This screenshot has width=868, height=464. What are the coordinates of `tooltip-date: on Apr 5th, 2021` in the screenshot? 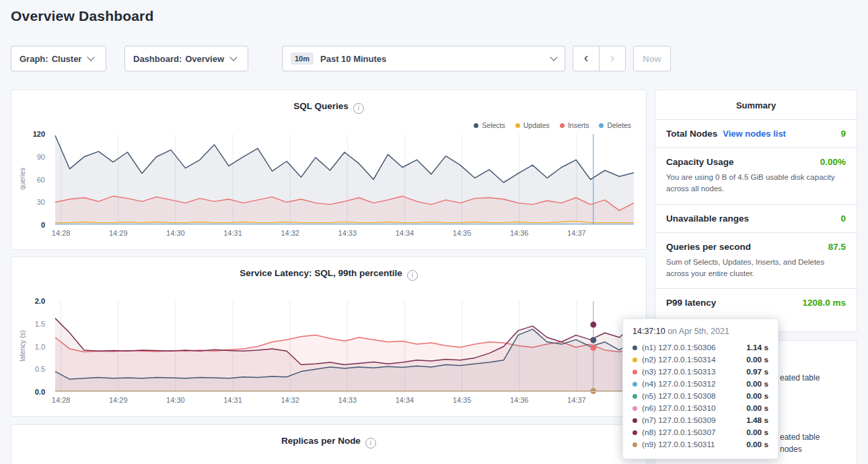 It's located at (698, 331).